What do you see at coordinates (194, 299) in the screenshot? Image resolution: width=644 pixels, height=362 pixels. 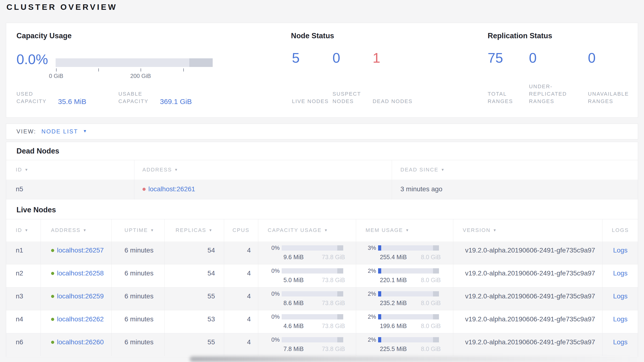 I see `node-replicas: 55` at bounding box center [194, 299].